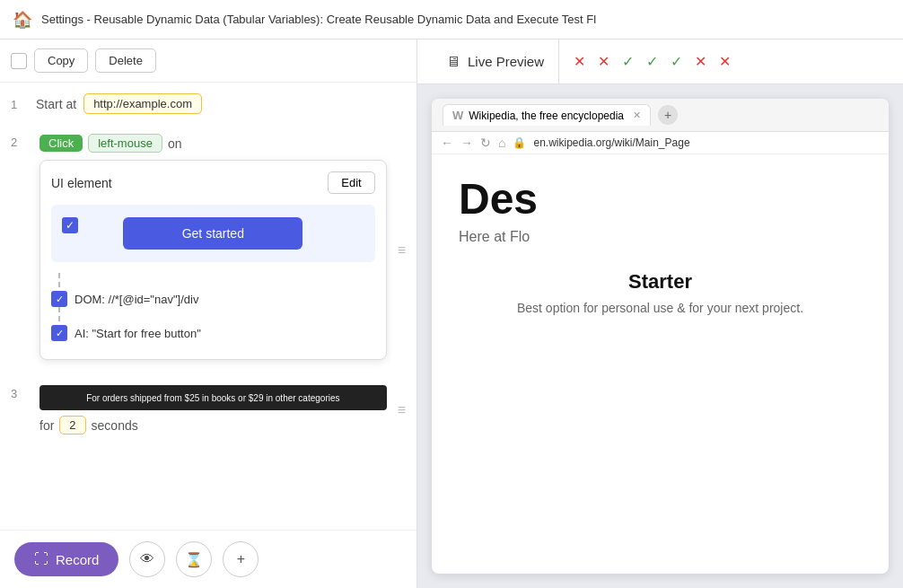  Describe the element at coordinates (452, 20) in the screenshot. I see `title-bar: 🏠 Settings - Reusable Dynamic Data (Tabu…` at that location.